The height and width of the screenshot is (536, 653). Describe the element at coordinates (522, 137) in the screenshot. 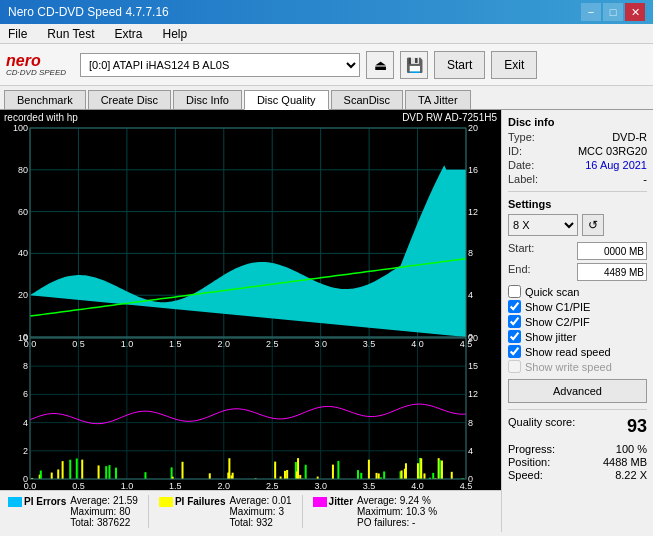

I see `disc-type-label: Type:` at that location.